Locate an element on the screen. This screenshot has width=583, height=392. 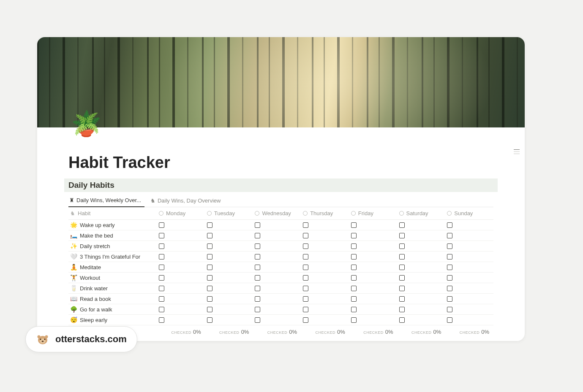
habit-name-cell: 🥛Drink water is located at coordinates (113, 288).